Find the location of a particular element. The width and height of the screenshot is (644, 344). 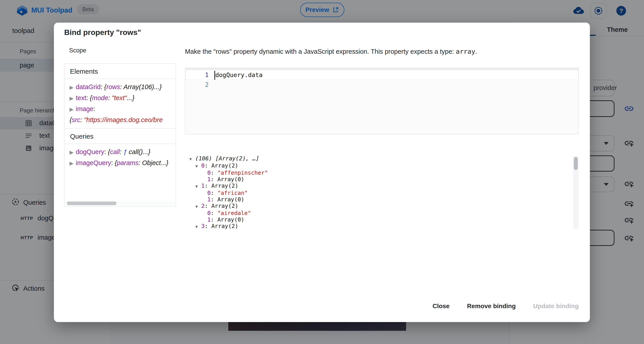

code-token: 3 is located at coordinates (203, 226).